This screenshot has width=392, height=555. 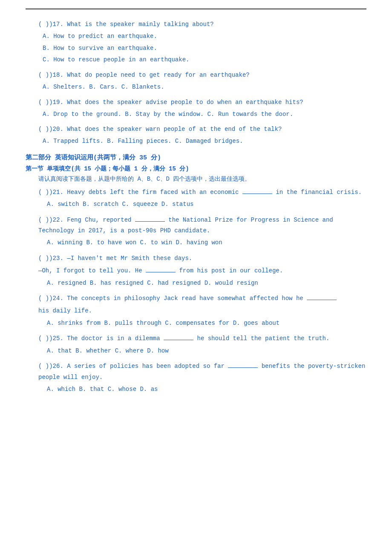 What do you see at coordinates (196, 372) in the screenshot?
I see `q26-line: ( ))26. A series of policies has been ad…` at bounding box center [196, 372].